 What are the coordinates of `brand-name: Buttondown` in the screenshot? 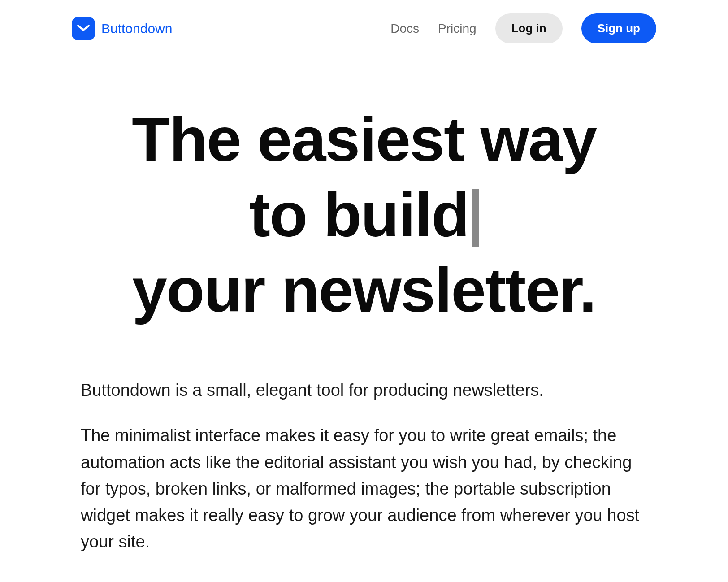 It's located at (137, 29).